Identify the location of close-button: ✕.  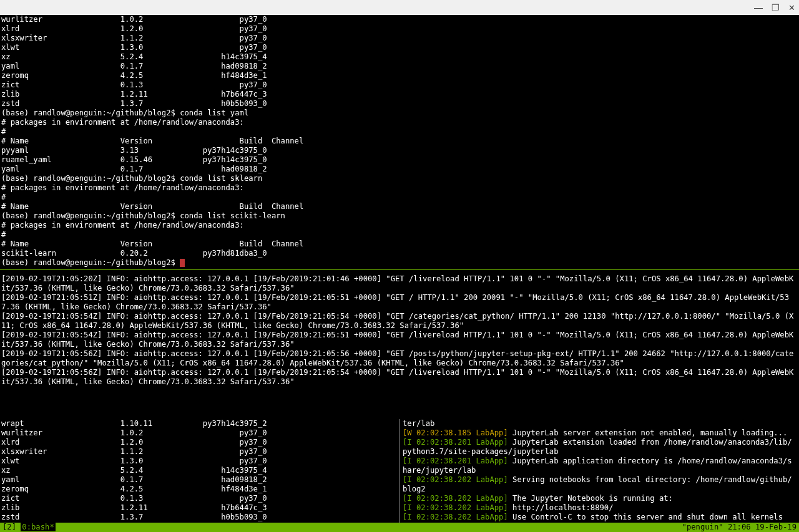
(792, 7).